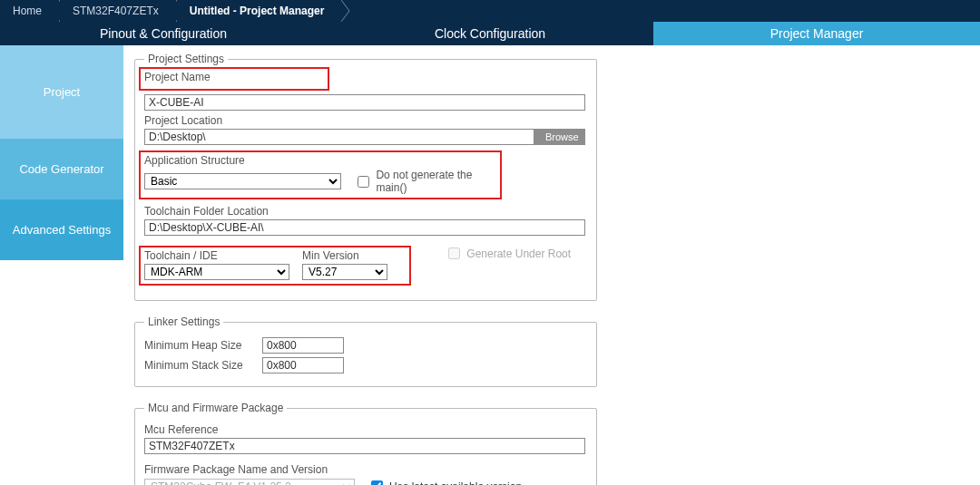 This screenshot has height=485, width=980. What do you see at coordinates (366, 211) in the screenshot?
I see `toolchain-folder-label: Toolchain Folder Location` at bounding box center [366, 211].